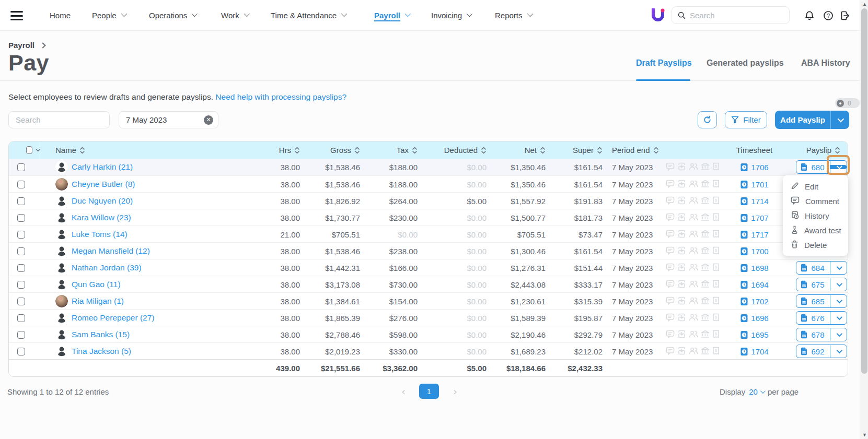 This screenshot has height=439, width=868. I want to click on nav-item-invoicing: Invoicing, so click(451, 16).